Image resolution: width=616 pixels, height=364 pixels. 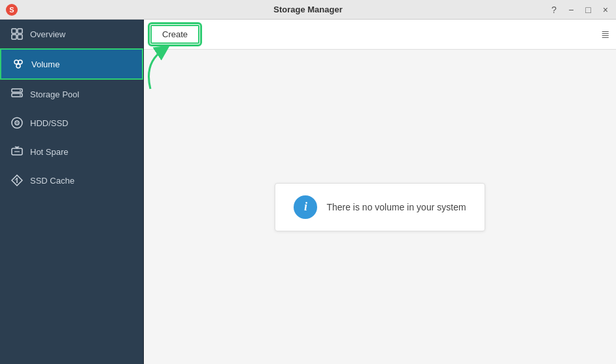 I want to click on titlebar: S Storage Manager ? − □ ×, so click(x=308, y=10).